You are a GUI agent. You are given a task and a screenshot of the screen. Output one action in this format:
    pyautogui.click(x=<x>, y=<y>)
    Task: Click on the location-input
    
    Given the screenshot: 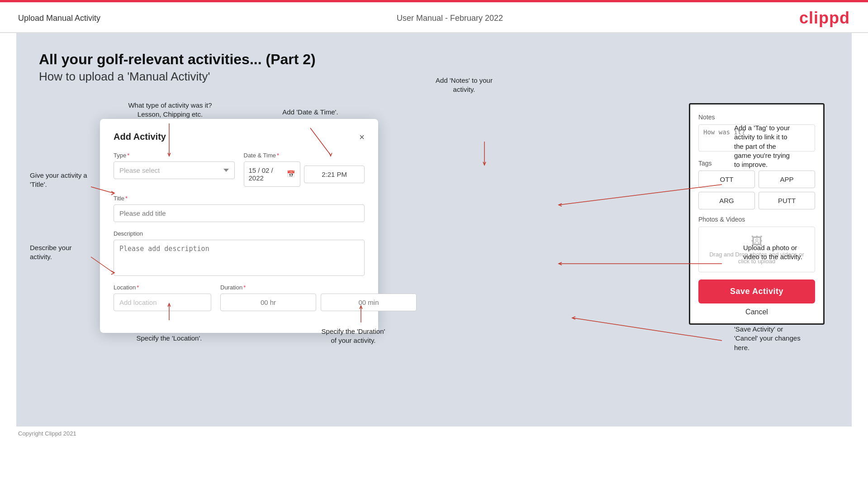 What is the action you would take?
    pyautogui.click(x=162, y=302)
    